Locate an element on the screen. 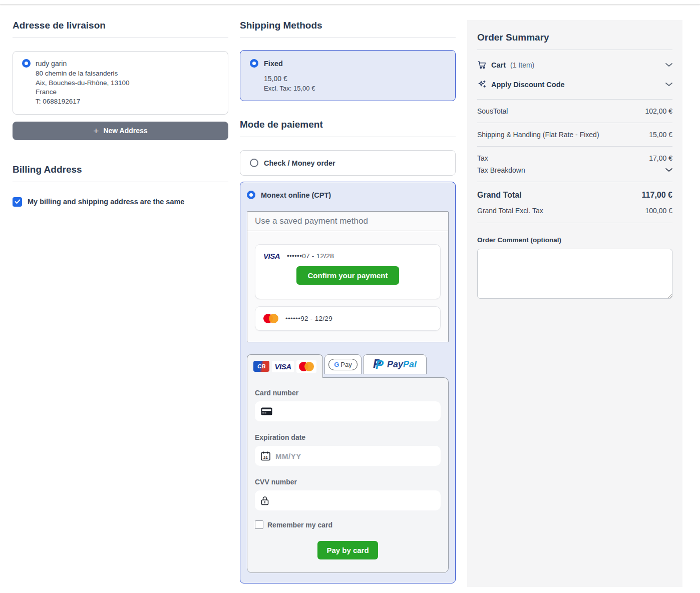 The image size is (700, 593). remember-checkbox-unchecked is located at coordinates (259, 524).